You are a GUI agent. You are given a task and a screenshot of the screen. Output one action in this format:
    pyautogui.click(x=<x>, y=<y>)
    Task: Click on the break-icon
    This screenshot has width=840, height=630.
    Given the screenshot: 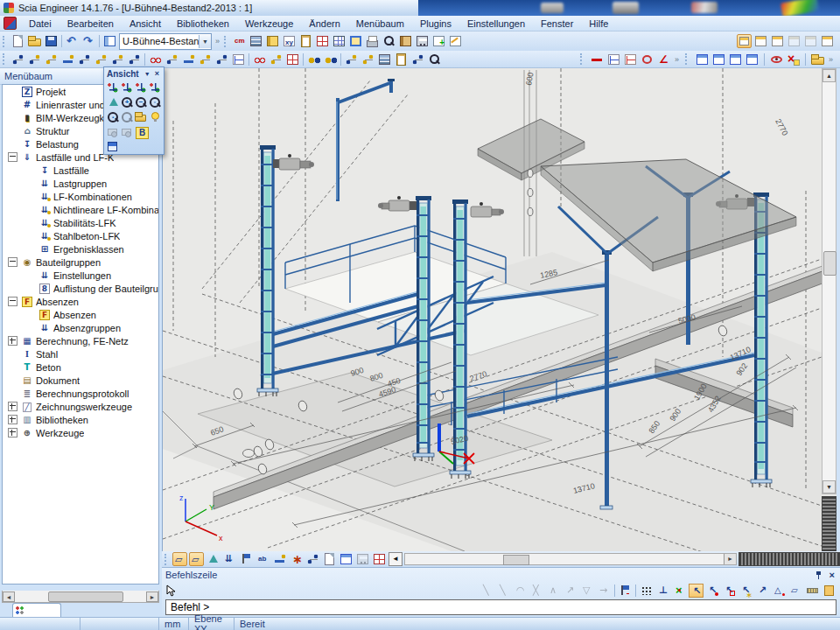 What is the action you would take?
    pyautogui.click(x=292, y=60)
    